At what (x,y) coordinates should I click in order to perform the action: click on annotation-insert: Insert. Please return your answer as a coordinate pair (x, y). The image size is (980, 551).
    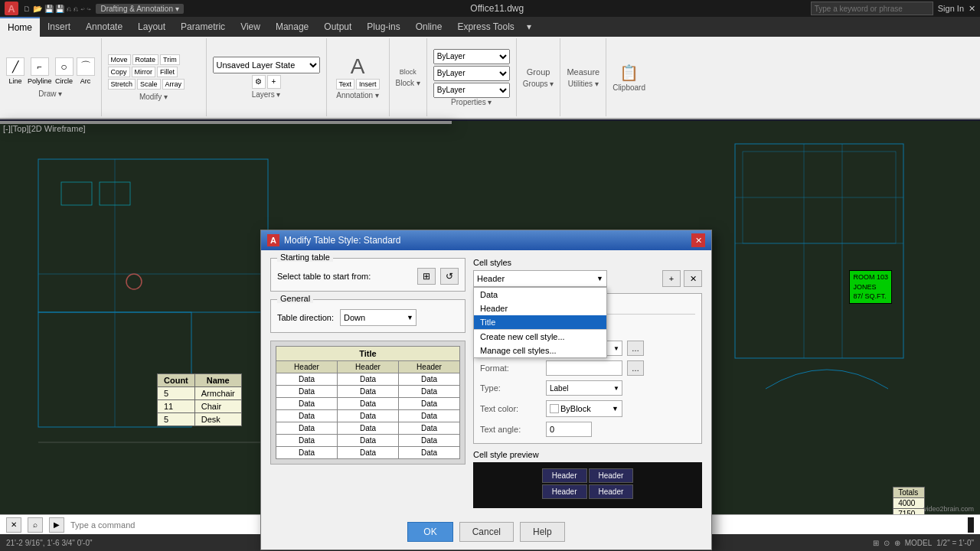
    Looking at the image, I should click on (368, 84).